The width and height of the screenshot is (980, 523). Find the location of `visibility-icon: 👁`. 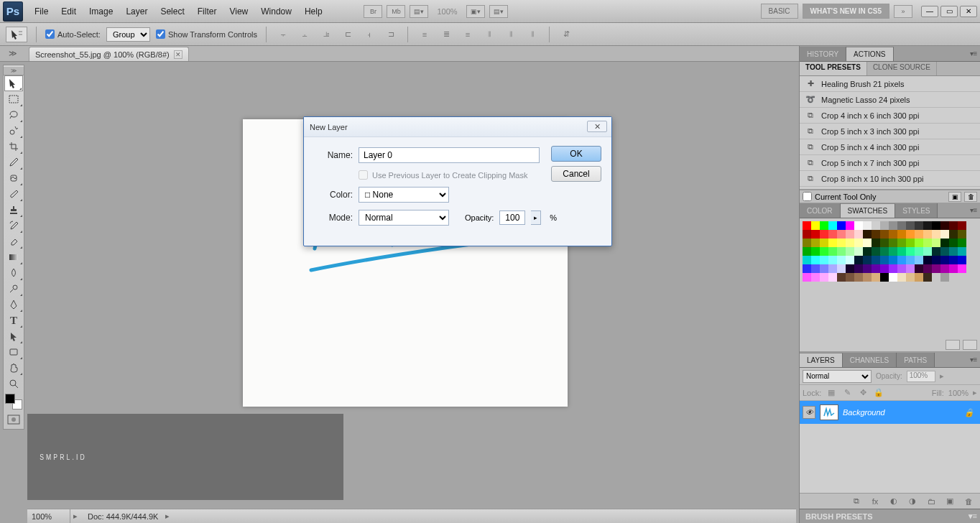

visibility-icon: 👁 is located at coordinates (809, 412).